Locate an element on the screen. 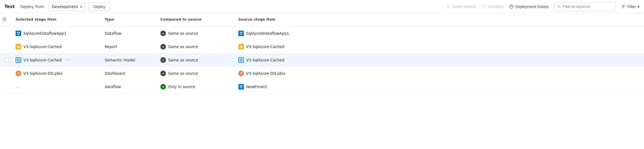  app-title: Test is located at coordinates (9, 7).